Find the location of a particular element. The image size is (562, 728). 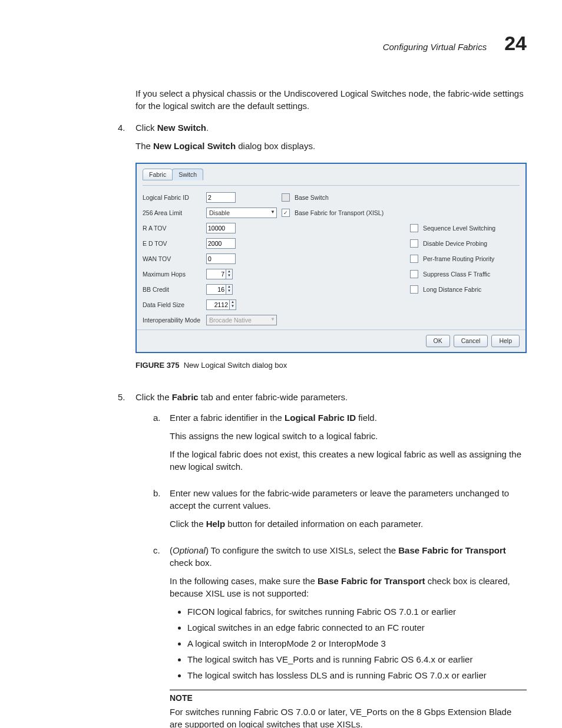

sequence-level-checkbox: Sequence Level Switching is located at coordinates (465, 228).